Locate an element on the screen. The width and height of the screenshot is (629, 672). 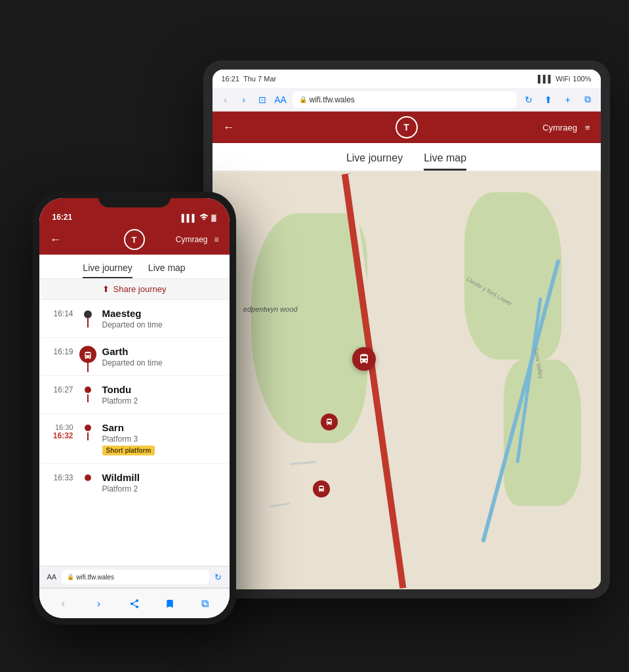
stop-garth: 16:19 Garth Departed on time is located at coordinates (134, 357).